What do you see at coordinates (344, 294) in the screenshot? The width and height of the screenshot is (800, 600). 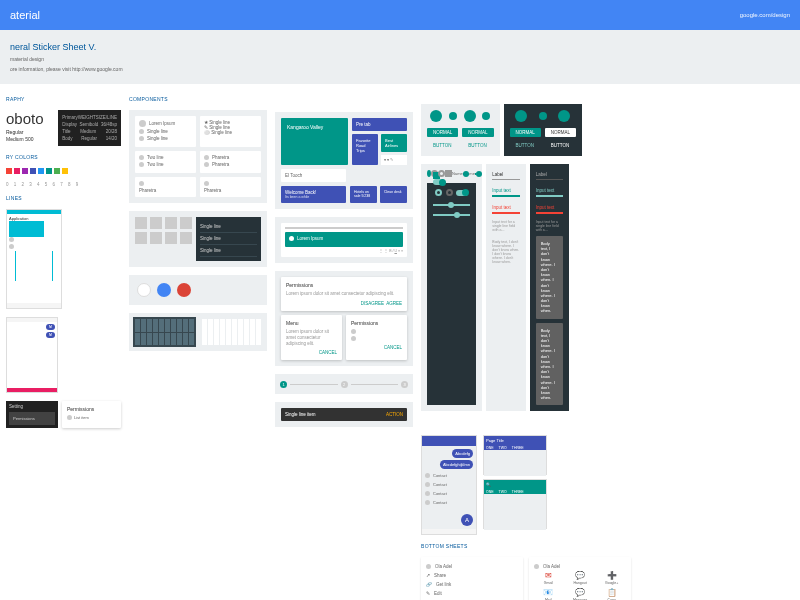 I see `dialog-permissions: Permissions Lorem ipsum dolor sit amet c…` at bounding box center [344, 294].